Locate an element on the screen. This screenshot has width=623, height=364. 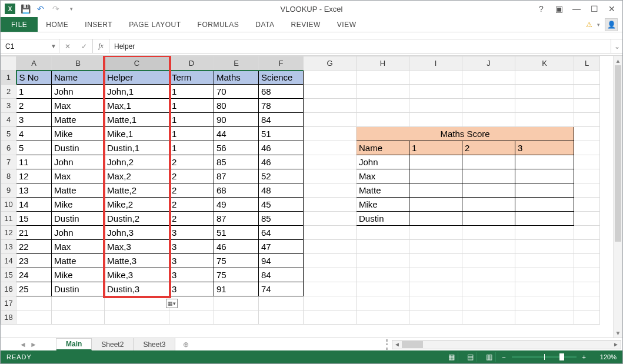
cell-C18 is located at coordinates (137, 318).